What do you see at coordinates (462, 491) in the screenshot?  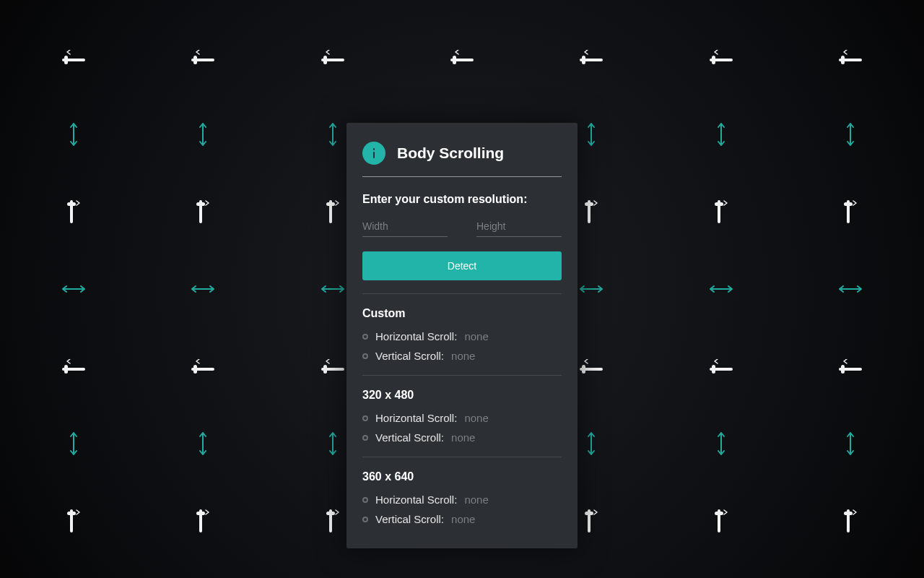 I see `section-360x640: 360 x 640 Horizontal Scroll: none Vertic…` at bounding box center [462, 491].